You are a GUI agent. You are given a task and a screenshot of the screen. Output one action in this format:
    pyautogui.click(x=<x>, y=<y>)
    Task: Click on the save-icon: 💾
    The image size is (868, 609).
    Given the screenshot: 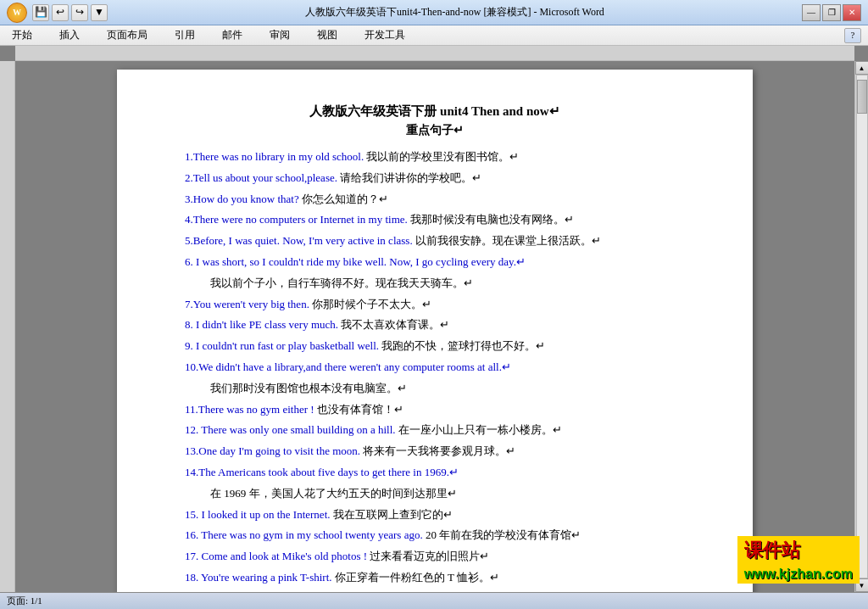 What is the action you would take?
    pyautogui.click(x=41, y=13)
    